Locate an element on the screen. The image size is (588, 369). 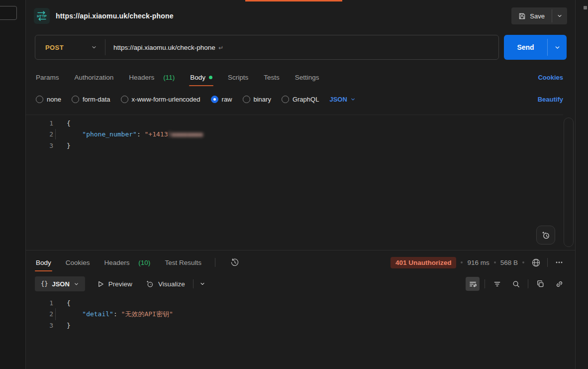
http-method-icon: HTTP is located at coordinates (42, 16).